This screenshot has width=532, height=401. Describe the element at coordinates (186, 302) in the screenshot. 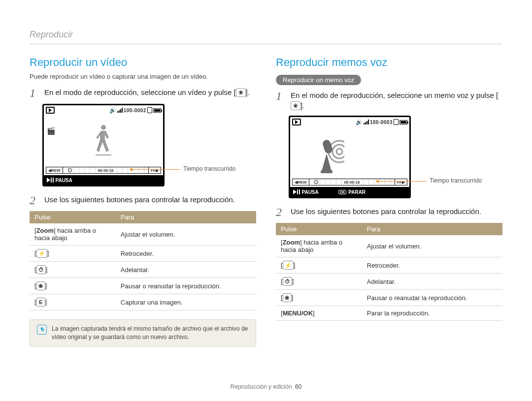

I see `cell-para: Capturar una imagen.` at that location.